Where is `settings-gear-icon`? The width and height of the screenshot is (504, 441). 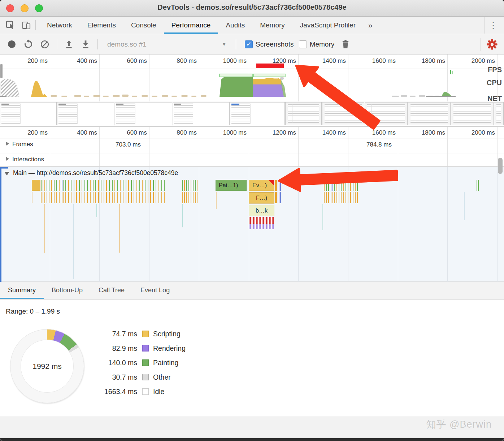
settings-gear-icon is located at coordinates (489, 44).